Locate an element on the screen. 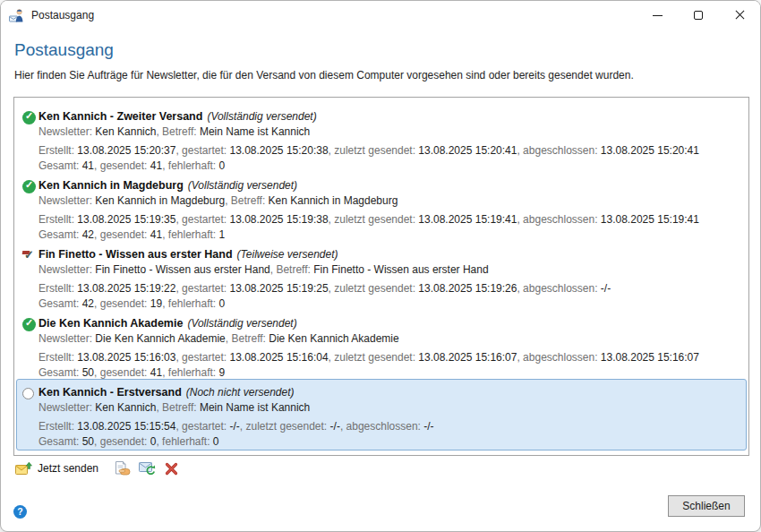  entry-title-line: Ken Kannich - Zweiter Versand(Vollständi… is located at coordinates (390, 116).